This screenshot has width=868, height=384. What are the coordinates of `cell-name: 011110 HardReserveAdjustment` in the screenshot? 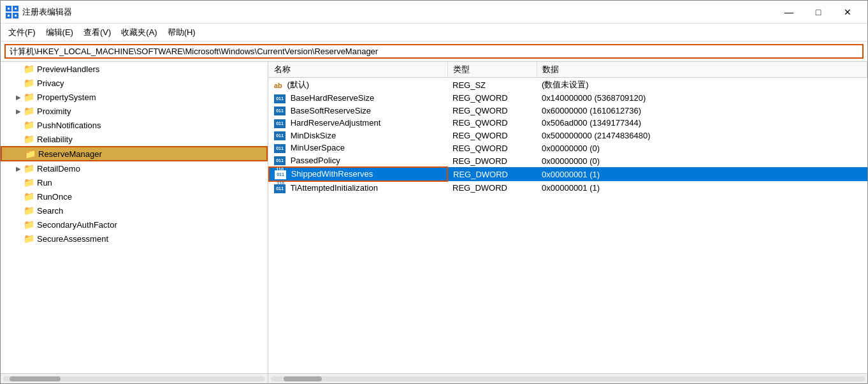 It's located at (358, 123).